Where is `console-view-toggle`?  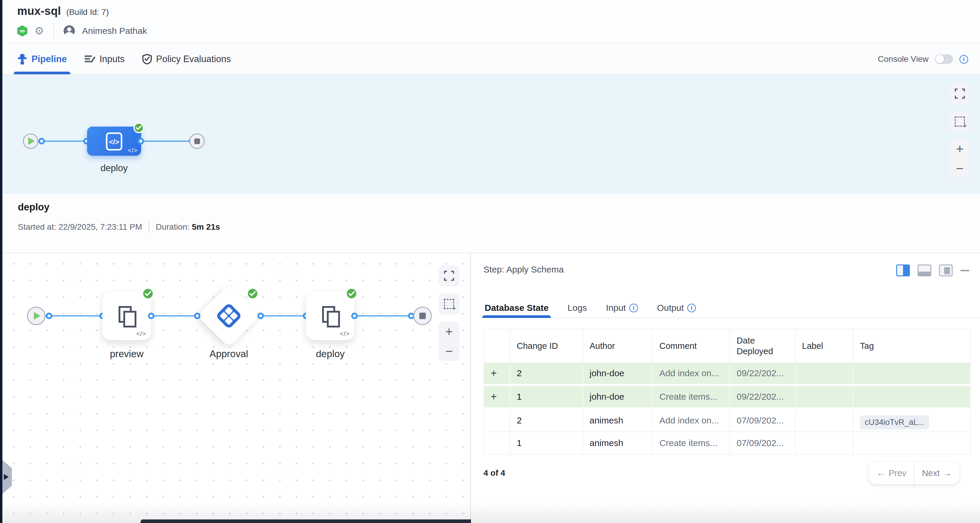
console-view-toggle is located at coordinates (944, 59).